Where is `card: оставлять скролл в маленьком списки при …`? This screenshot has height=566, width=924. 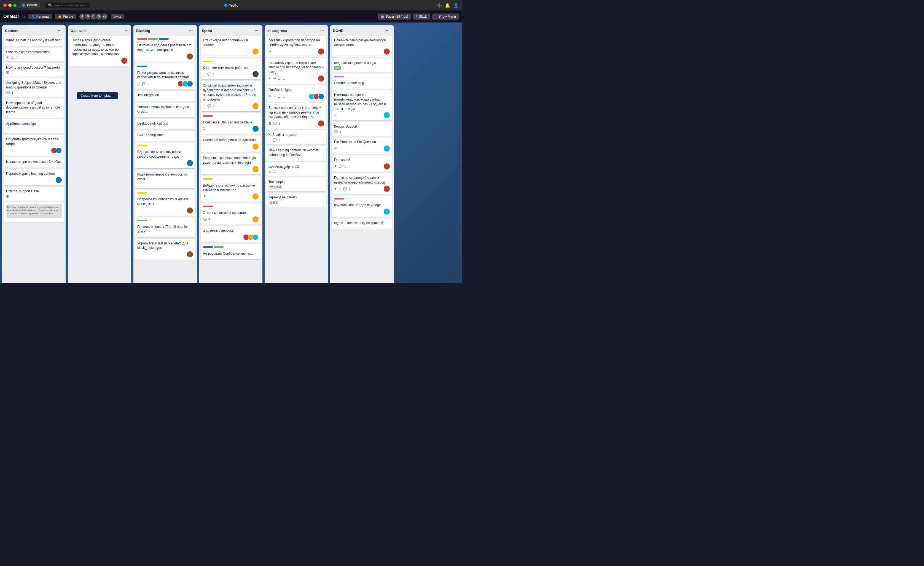 card: оставлять скролл в маленьком списки при … is located at coordinates (296, 71).